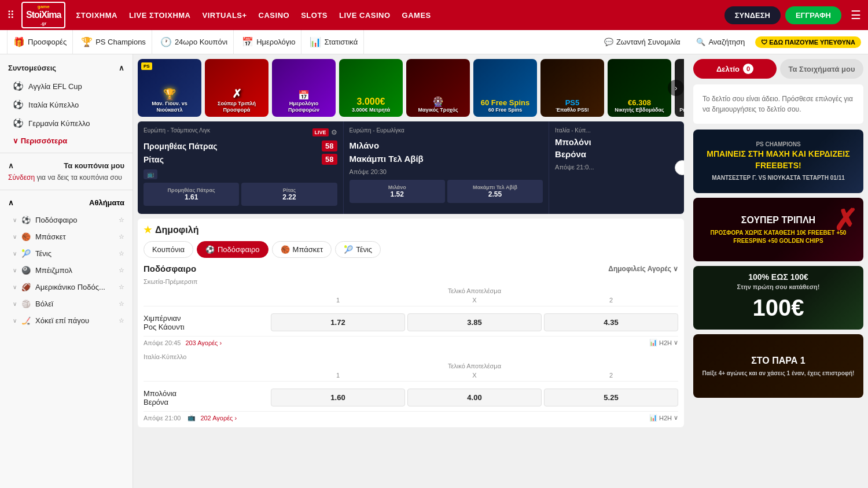  What do you see at coordinates (170, 94) in the screenshot?
I see `promo-img-1: 🏆` at bounding box center [170, 94].